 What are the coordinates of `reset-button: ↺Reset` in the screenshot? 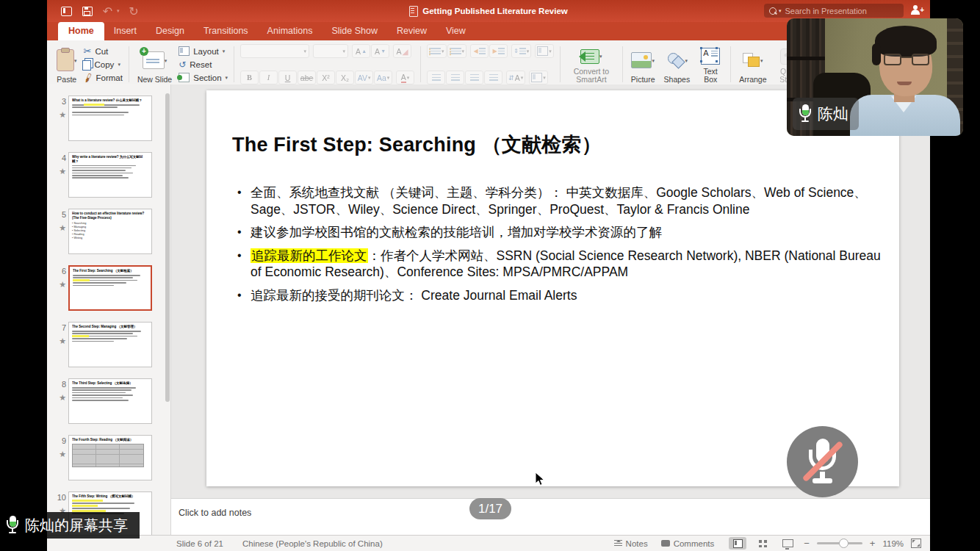 It's located at (203, 65).